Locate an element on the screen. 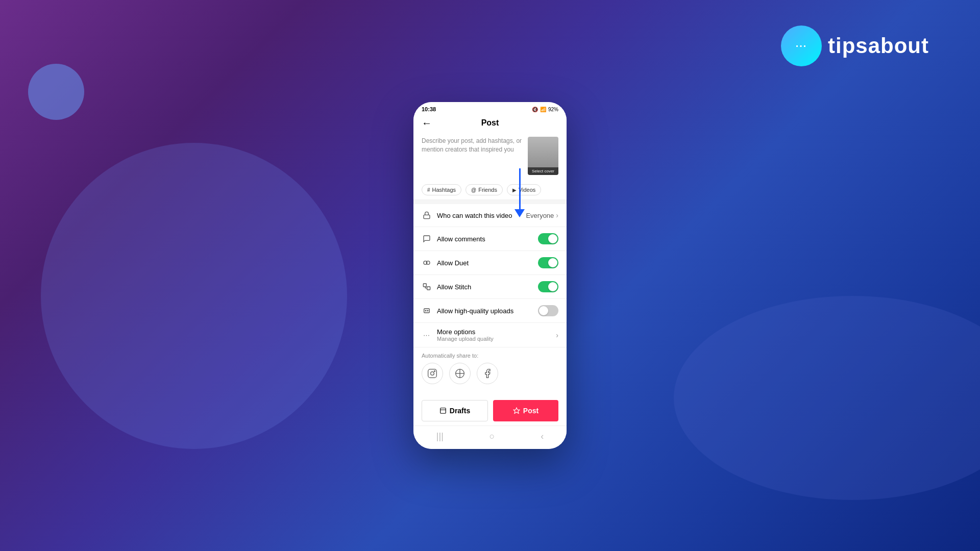  hashtags-tag: # Hashtags is located at coordinates (442, 190).